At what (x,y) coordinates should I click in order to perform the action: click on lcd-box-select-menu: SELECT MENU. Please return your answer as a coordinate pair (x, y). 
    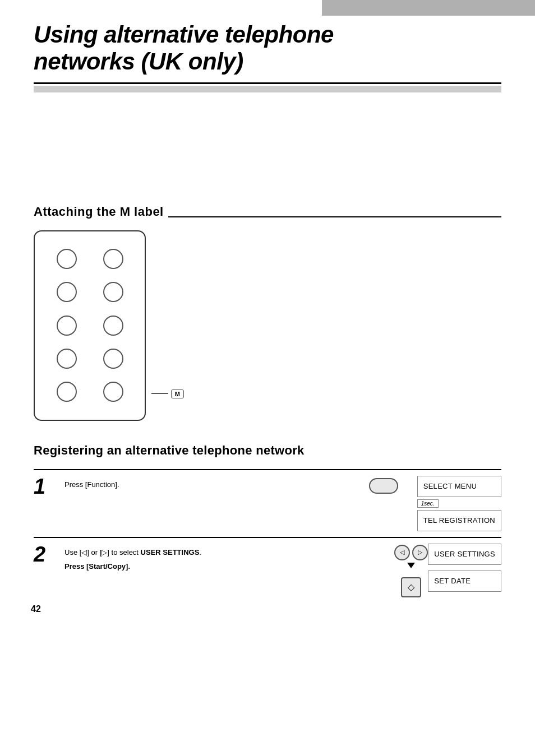
    Looking at the image, I should click on (459, 486).